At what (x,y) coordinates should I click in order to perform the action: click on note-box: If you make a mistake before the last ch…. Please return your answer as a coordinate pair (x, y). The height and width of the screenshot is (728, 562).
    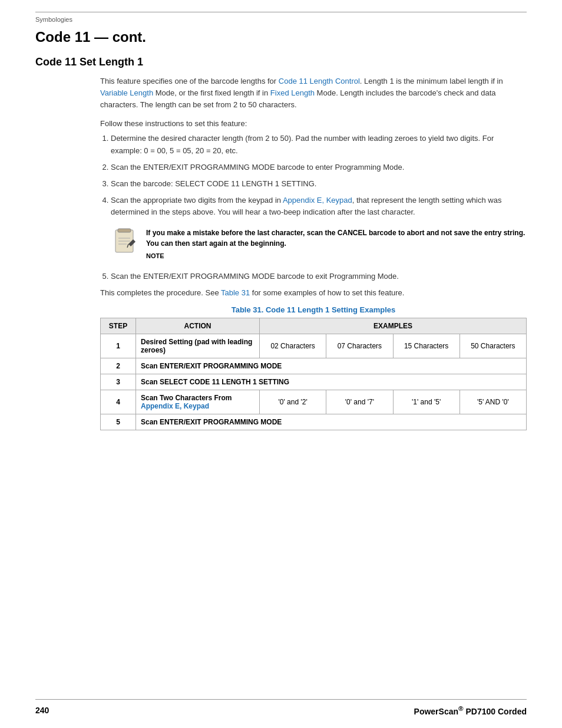
    Looking at the image, I should click on (319, 244).